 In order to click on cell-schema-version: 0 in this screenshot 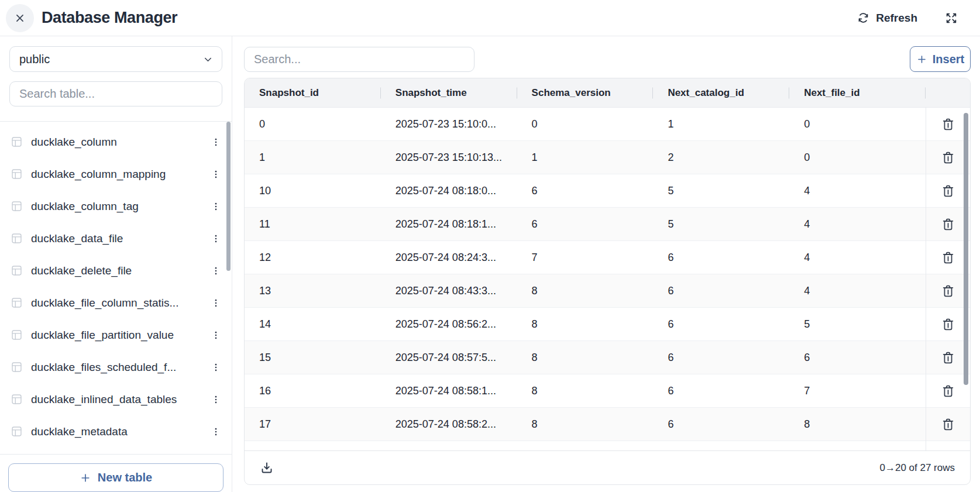, I will do `click(585, 124)`.